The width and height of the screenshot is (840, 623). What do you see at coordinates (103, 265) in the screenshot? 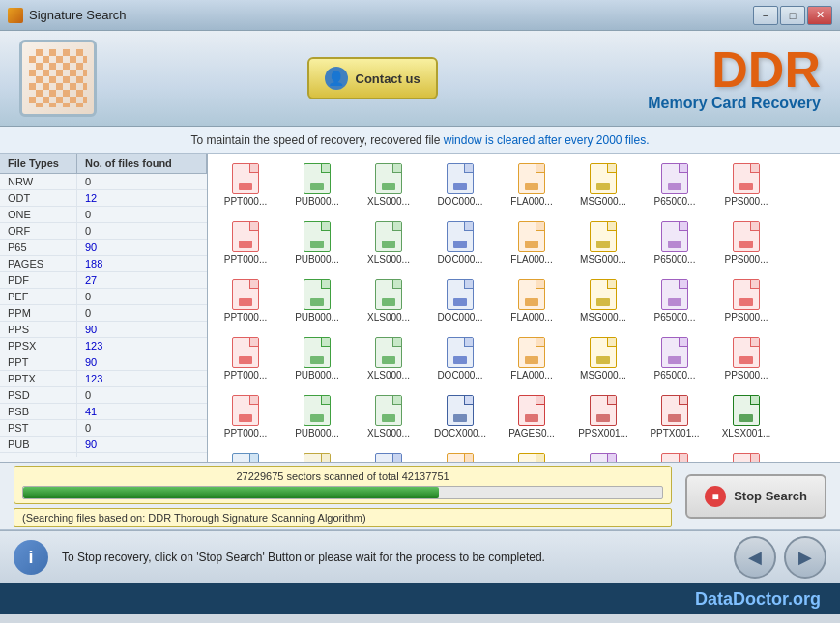
I see `file-type-row: PAGES 188` at bounding box center [103, 265].